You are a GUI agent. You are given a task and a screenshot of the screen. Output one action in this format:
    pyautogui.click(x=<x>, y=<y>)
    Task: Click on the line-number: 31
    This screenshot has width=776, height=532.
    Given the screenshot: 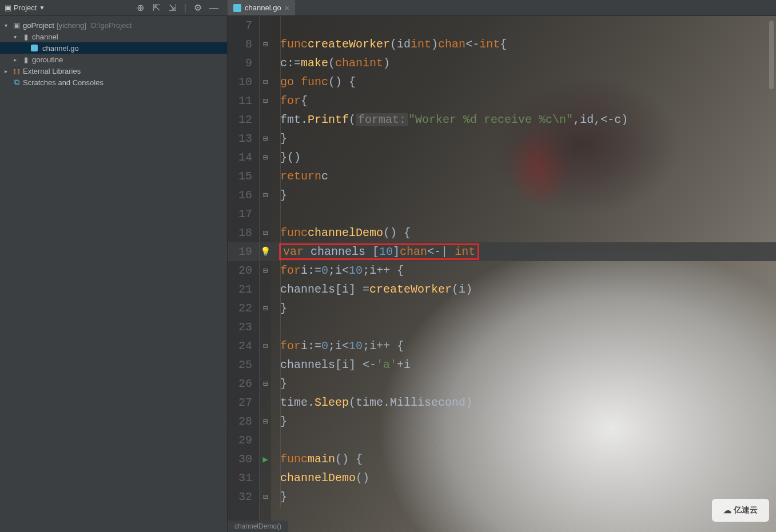 What is the action you would take?
    pyautogui.click(x=244, y=478)
    